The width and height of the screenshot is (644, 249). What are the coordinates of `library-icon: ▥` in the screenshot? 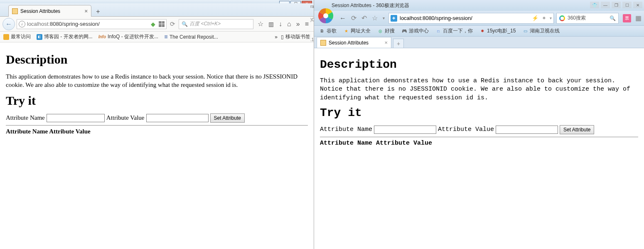 It's located at (271, 24).